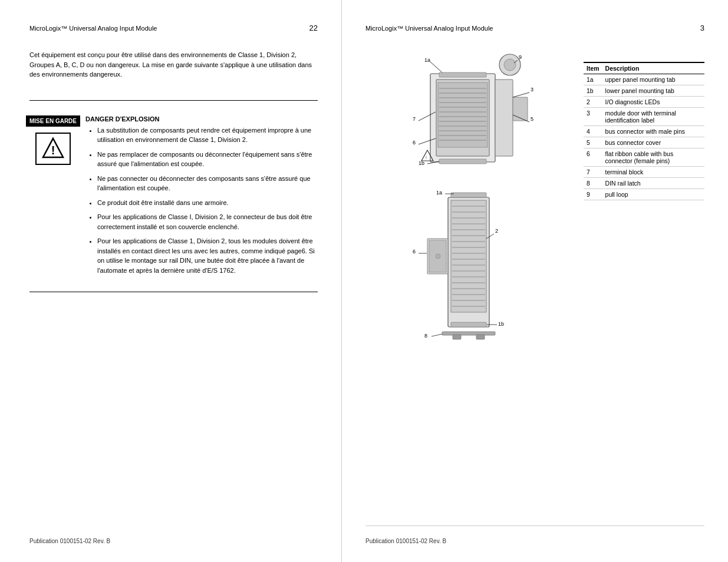  What do you see at coordinates (644, 80) in the screenshot?
I see `table-row: 1aupper panel mounting tab` at bounding box center [644, 80].